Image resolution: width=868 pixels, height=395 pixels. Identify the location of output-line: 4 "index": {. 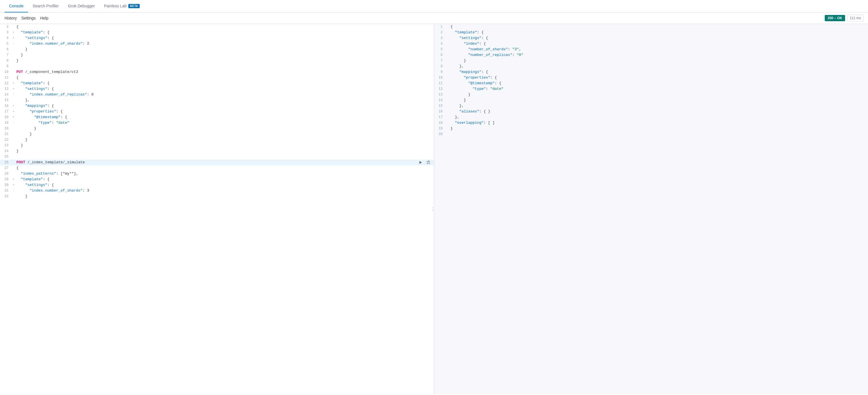
(651, 44).